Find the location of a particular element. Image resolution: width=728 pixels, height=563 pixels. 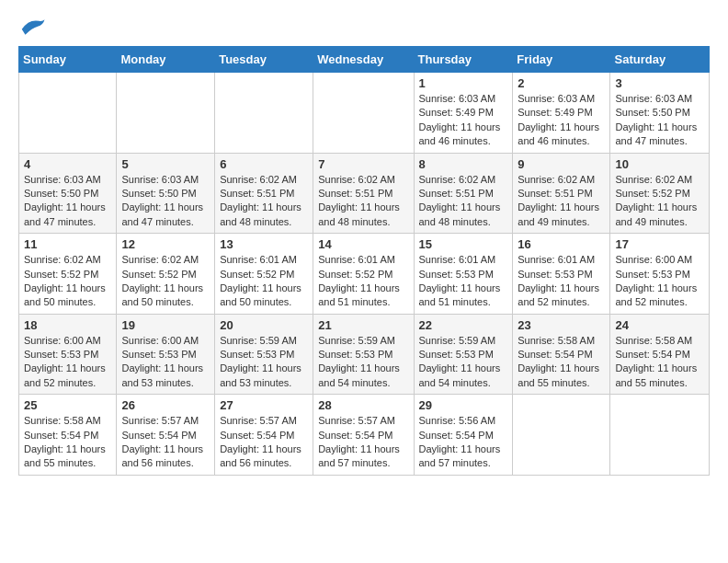

calendar-cell: 13Sunrise: 6:01 AM Sunset: 5:52 PM Dayli… is located at coordinates (265, 274).